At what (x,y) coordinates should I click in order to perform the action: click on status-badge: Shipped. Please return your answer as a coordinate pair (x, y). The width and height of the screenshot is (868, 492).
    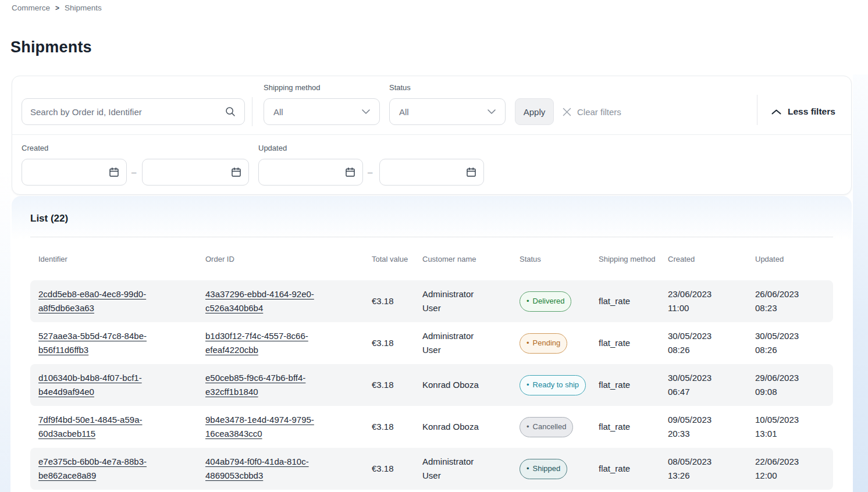
    Looking at the image, I should click on (543, 469).